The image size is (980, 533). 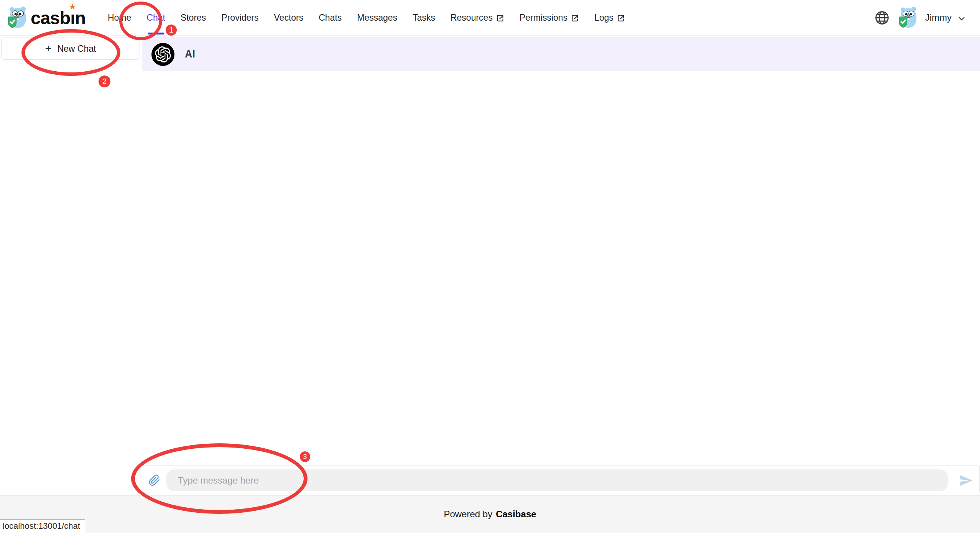 What do you see at coordinates (516, 514) in the screenshot?
I see `casibase-link: Casibase` at bounding box center [516, 514].